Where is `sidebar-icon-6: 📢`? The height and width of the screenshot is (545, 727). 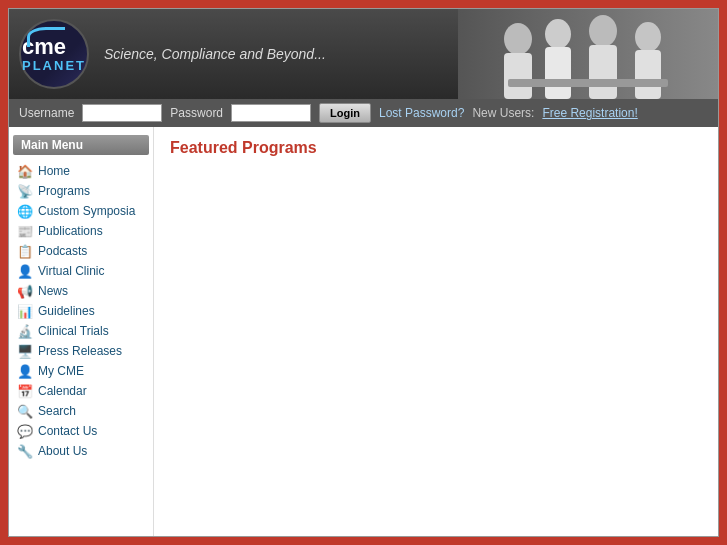
sidebar-icon-6: 📢 is located at coordinates (25, 291).